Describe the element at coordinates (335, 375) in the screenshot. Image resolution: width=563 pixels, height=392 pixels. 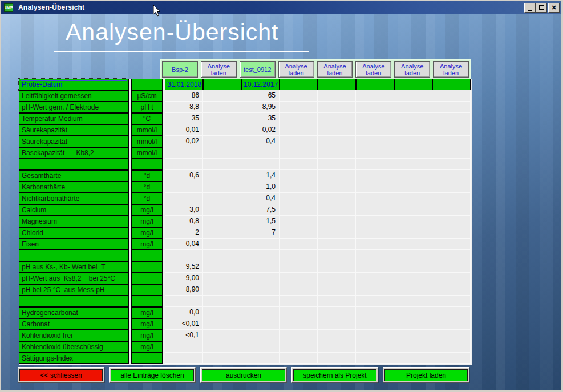
I see `footer-button-speichern-als-projekt: speichern als Projekt` at that location.